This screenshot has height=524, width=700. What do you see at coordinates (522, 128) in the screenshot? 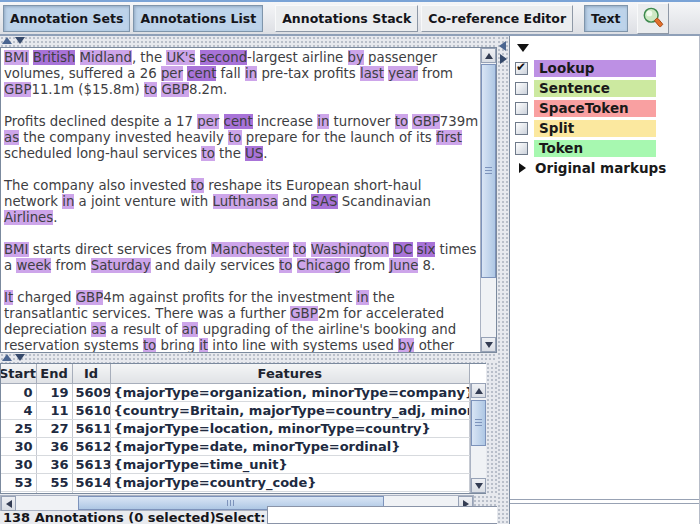
I see `type-checkbox-split` at bounding box center [522, 128].